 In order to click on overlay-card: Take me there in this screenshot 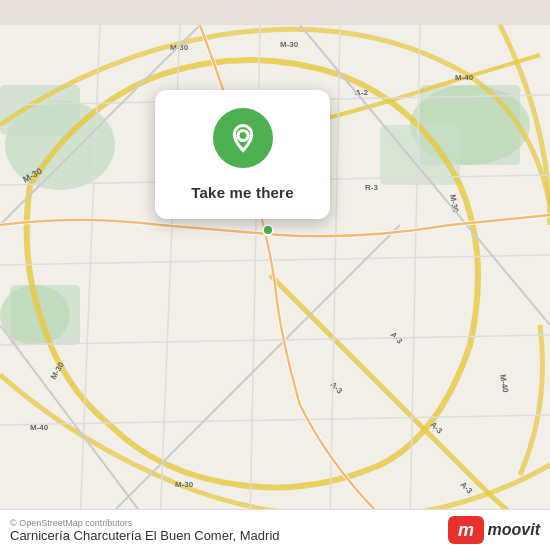, I will do `click(242, 154)`.